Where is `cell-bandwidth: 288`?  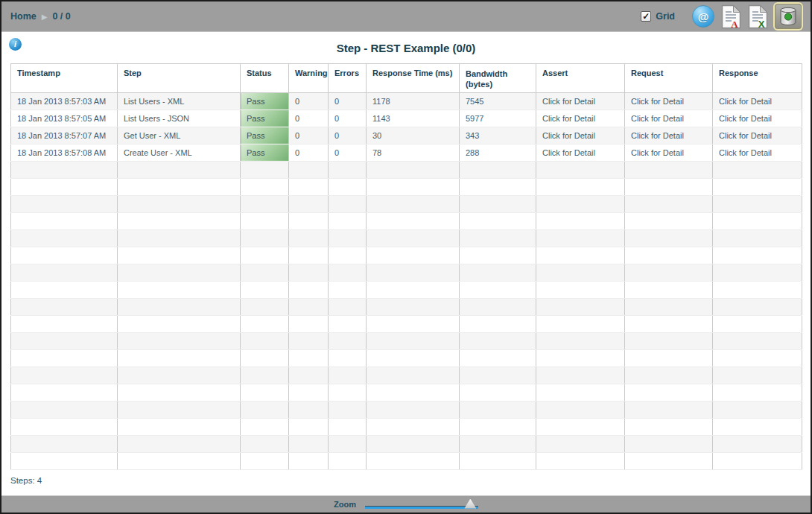 cell-bandwidth: 288 is located at coordinates (498, 152).